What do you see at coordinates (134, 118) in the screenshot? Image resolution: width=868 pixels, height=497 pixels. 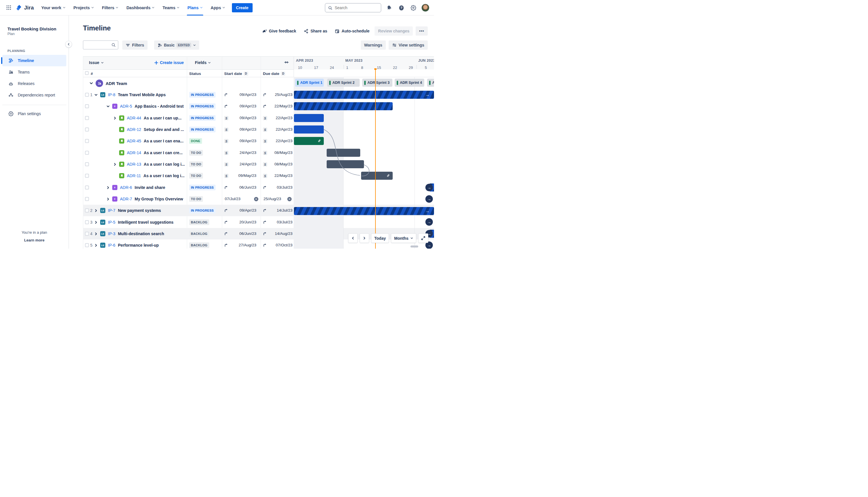 I see `issue-key: ADR-44` at bounding box center [134, 118].